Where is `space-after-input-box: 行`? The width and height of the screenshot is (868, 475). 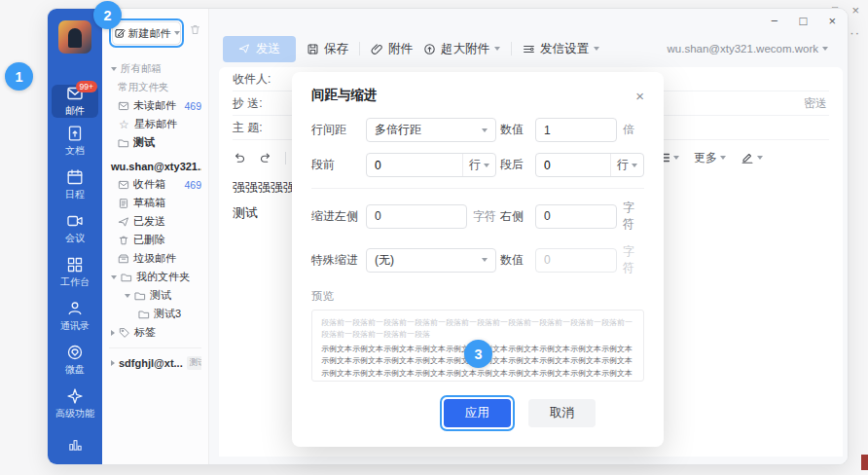 space-after-input-box: 行 is located at coordinates (590, 165).